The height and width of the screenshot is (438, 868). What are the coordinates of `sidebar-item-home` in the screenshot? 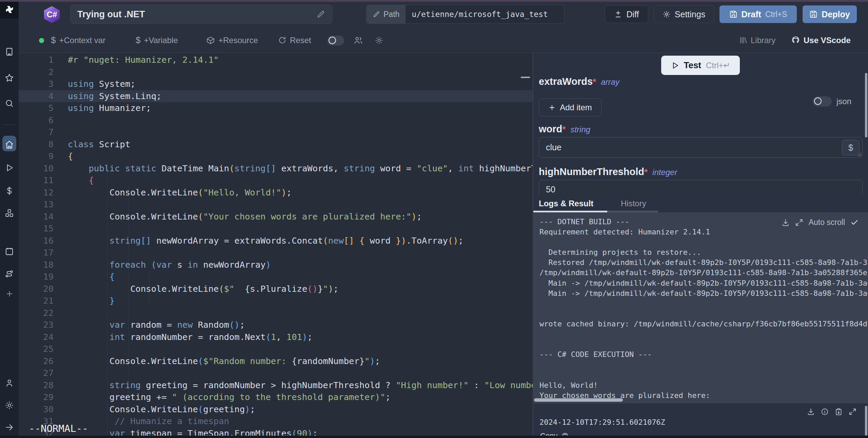 It's located at (9, 145).